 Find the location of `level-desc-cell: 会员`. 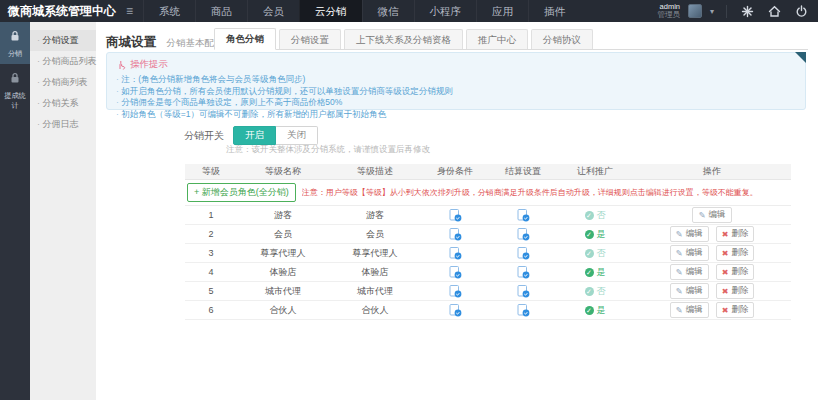

level-desc-cell: 会员 is located at coordinates (375, 234).